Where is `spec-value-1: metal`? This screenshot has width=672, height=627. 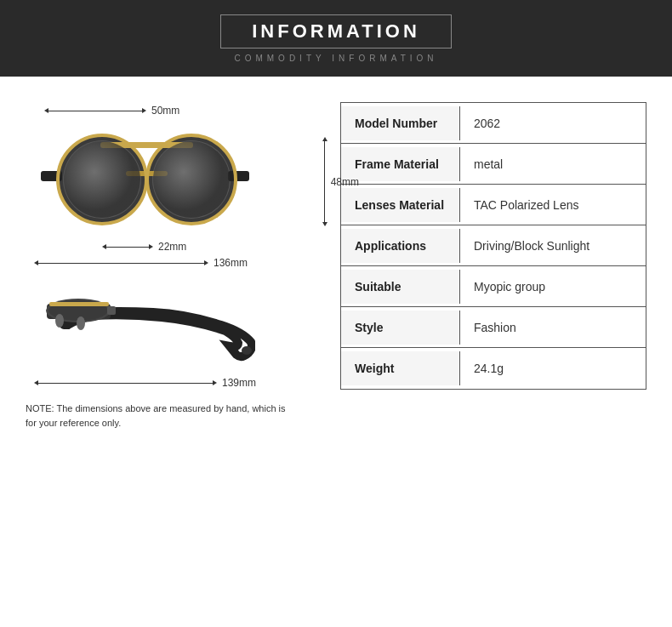 spec-value-1: metal is located at coordinates (553, 164).